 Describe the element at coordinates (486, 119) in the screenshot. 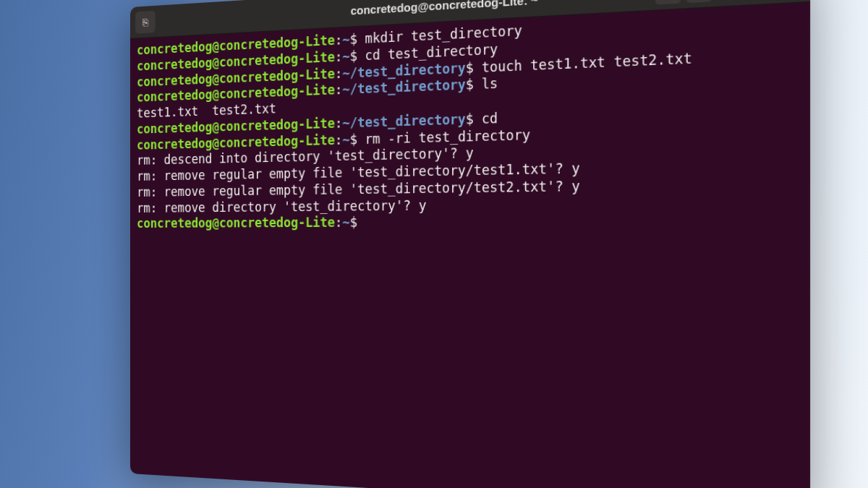

I see `command-text: cd` at that location.